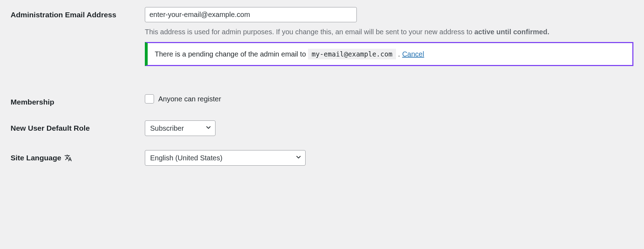 This screenshot has height=249, width=644. Describe the element at coordinates (389, 99) in the screenshot. I see `membership-checkbox-wrap: Anyone can register` at that location.